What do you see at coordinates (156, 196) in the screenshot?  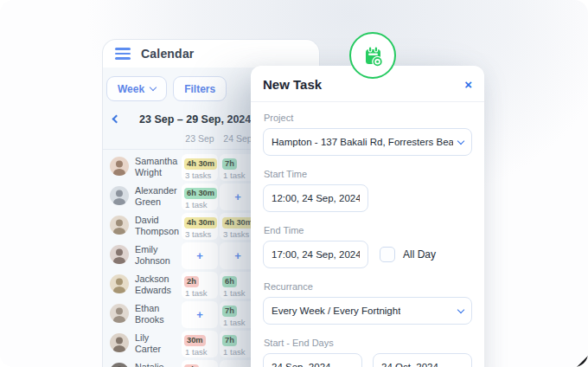 I see `person-name: Alexander Green` at bounding box center [156, 196].